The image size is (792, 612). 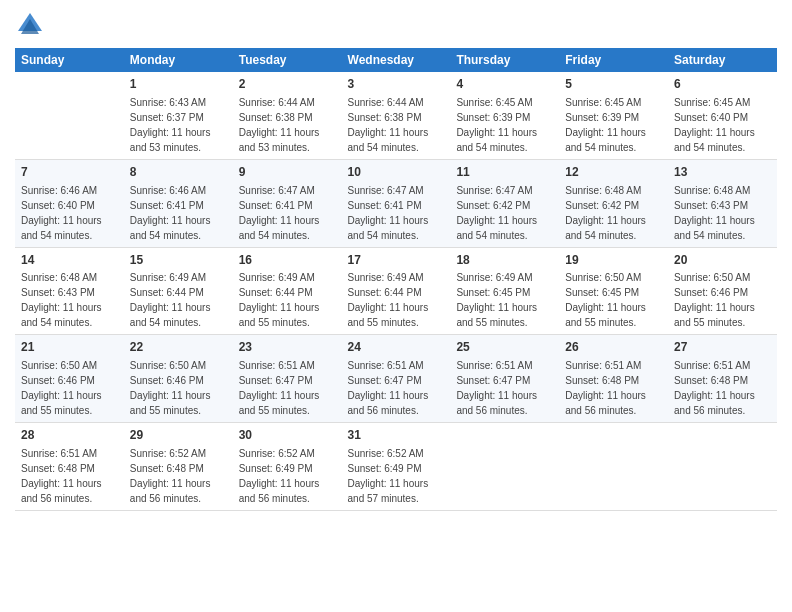 I want to click on sunrise-text: Sunrise: 6:44 AM, so click(x=277, y=102).